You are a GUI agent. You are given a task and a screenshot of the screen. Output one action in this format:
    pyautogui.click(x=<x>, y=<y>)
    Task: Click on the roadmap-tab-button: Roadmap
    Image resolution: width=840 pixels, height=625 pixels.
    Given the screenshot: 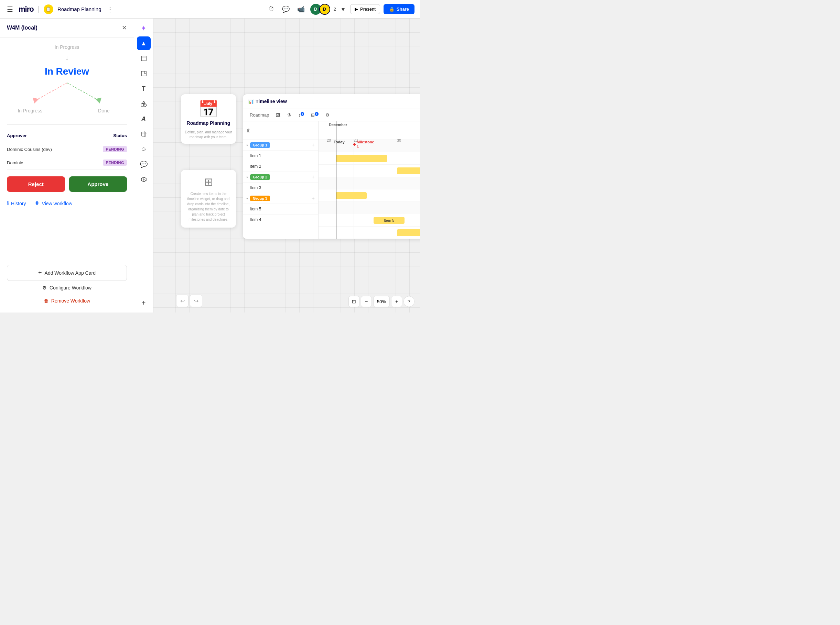 What is the action you would take?
    pyautogui.click(x=259, y=115)
    